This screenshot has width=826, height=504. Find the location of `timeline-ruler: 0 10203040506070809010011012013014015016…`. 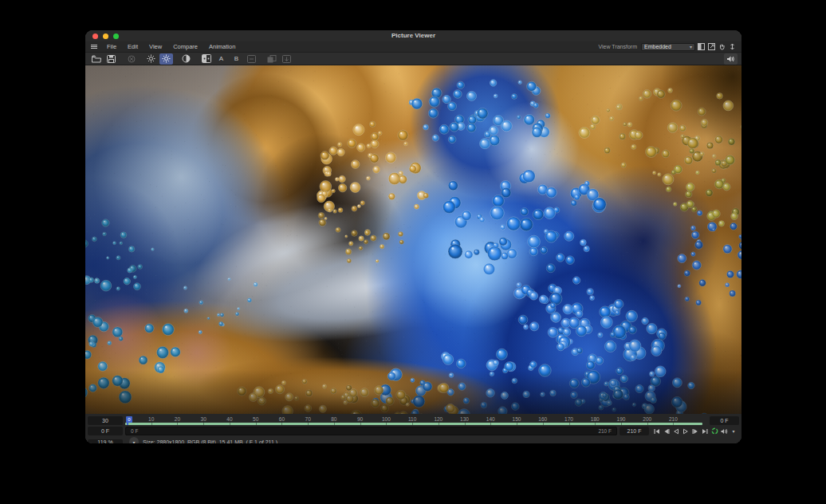

timeline-ruler: 0 10203040506070809010011012013014015016… is located at coordinates (416, 421).